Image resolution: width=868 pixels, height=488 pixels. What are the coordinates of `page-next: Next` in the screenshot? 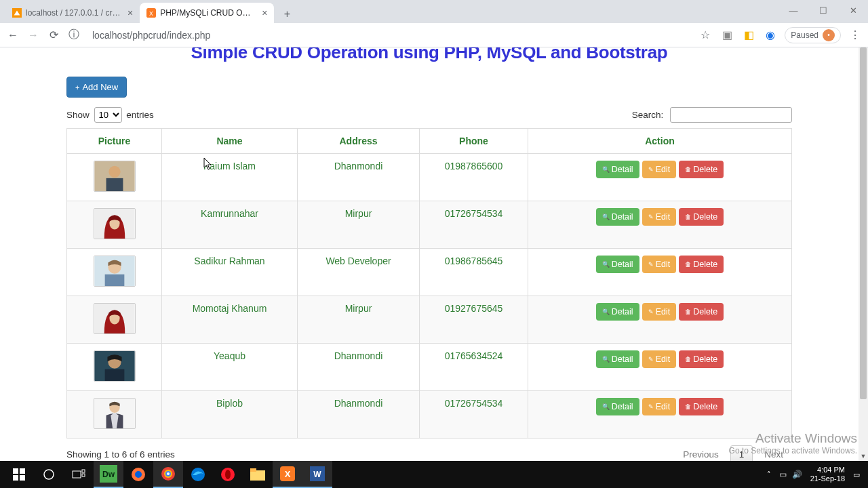 It's located at (774, 453).